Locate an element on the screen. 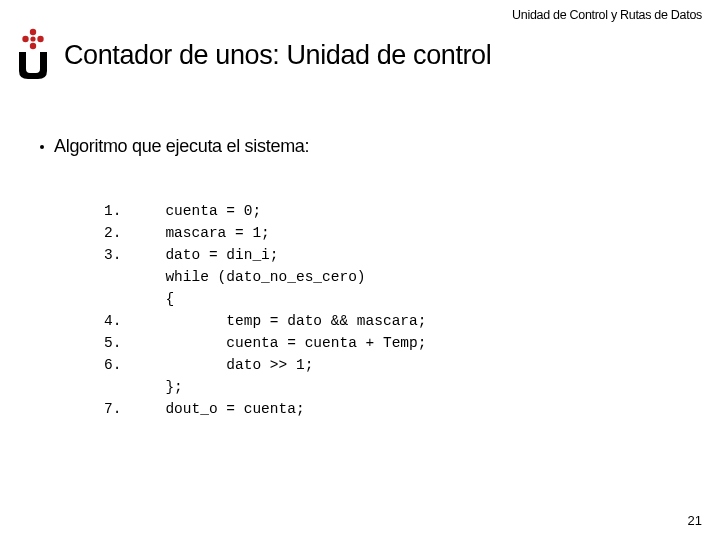  logo-urjc is located at coordinates (33, 54).